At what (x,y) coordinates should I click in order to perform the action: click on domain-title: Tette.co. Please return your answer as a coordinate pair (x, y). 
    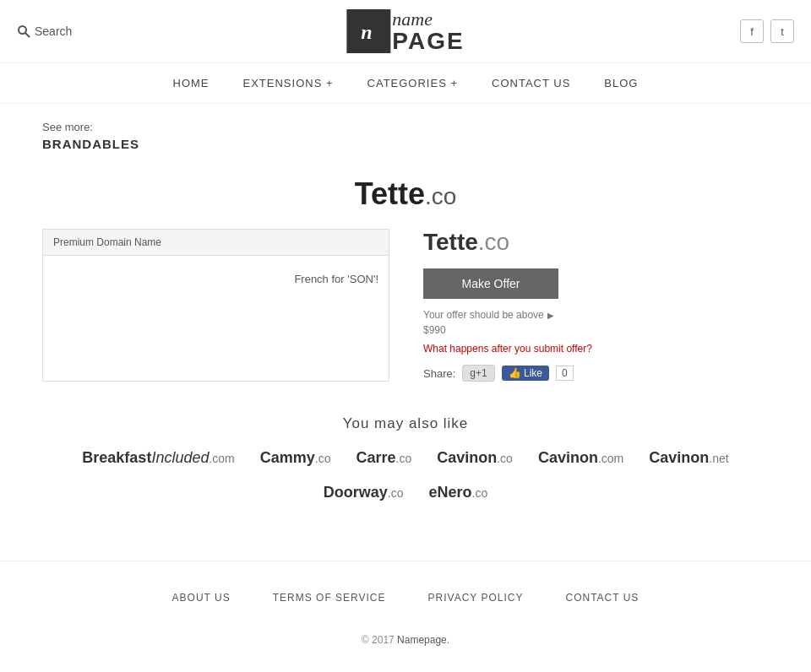
    Looking at the image, I should click on (406, 194).